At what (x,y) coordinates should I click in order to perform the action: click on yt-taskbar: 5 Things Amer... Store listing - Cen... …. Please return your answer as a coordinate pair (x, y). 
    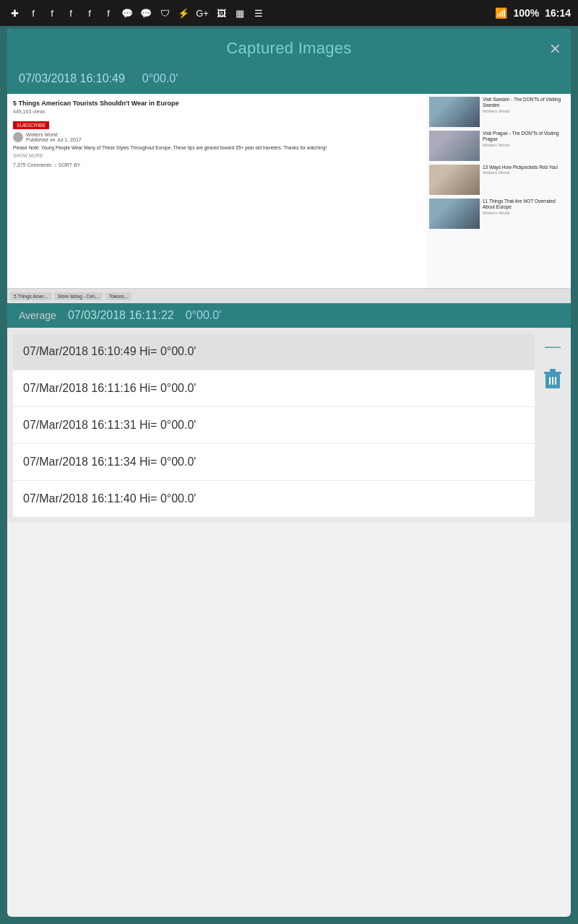
    Looking at the image, I should click on (289, 296).